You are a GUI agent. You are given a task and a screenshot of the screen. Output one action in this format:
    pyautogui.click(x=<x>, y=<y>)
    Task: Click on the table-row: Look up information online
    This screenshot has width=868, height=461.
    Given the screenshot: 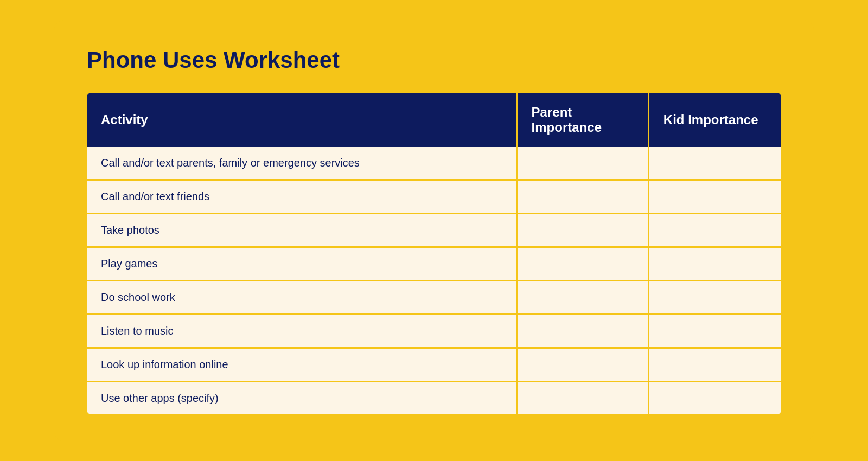 What is the action you would take?
    pyautogui.click(x=434, y=366)
    